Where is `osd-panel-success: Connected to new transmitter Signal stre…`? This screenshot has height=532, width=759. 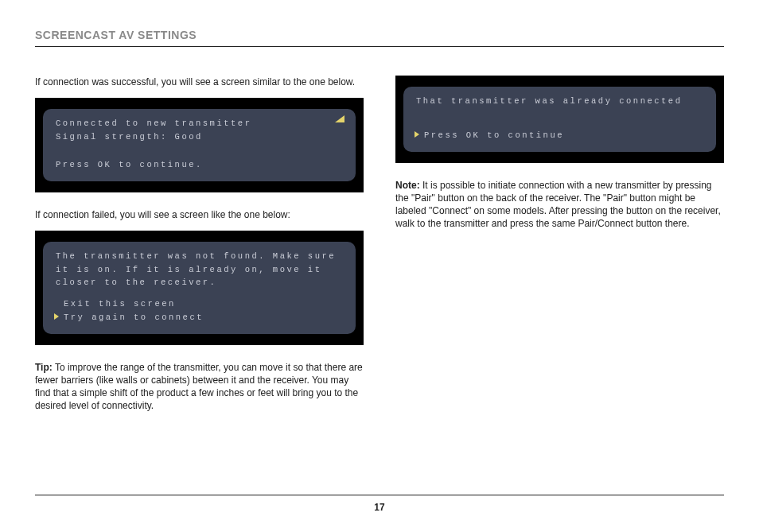 osd-panel-success: Connected to new transmitter Signal stre… is located at coordinates (199, 145).